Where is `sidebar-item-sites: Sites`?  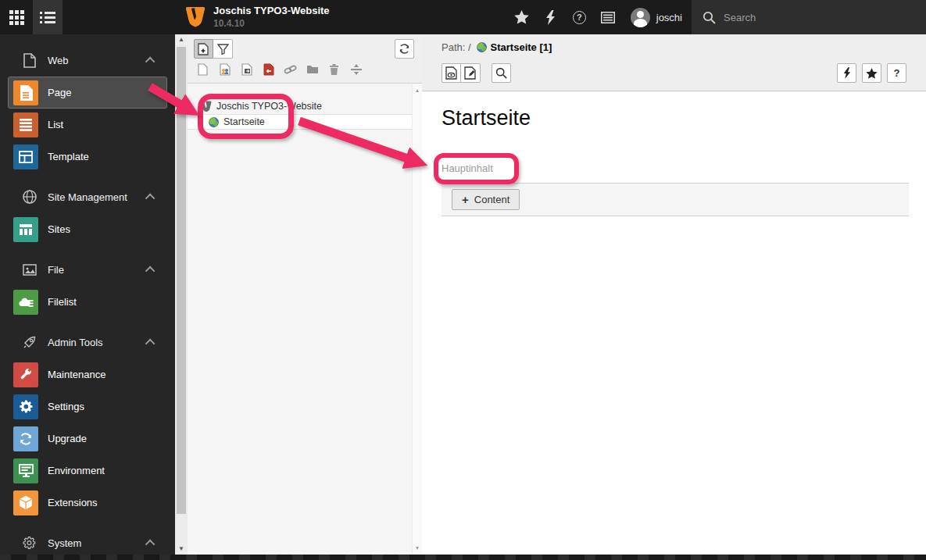
sidebar-item-sites: Sites is located at coordinates (88, 230).